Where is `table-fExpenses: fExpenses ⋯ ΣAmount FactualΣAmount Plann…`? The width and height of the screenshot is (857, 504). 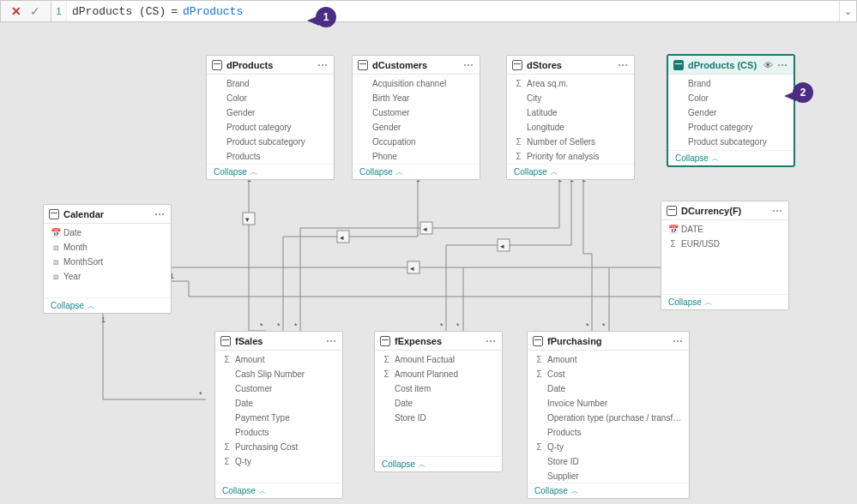
table-fExpenses: fExpenses ⋯ ΣAmount FactualΣAmount Plann… is located at coordinates (438, 401).